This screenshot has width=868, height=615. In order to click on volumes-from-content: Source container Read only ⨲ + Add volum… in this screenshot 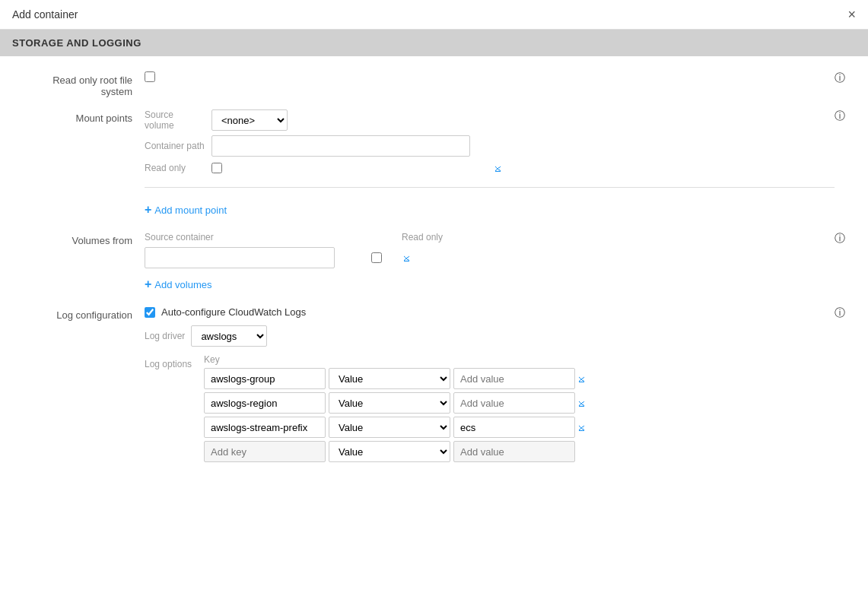, I will do `click(490, 263)`.